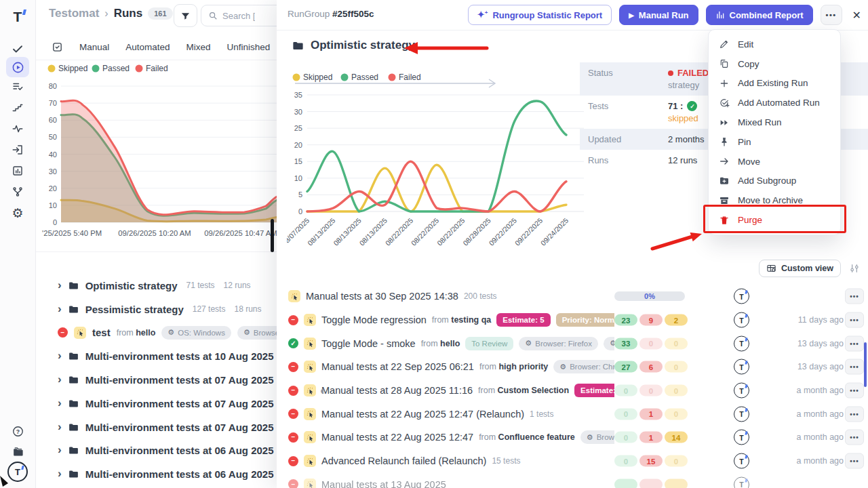 This screenshot has height=488, width=868. I want to click on menu-item-edit: Edit, so click(774, 45).